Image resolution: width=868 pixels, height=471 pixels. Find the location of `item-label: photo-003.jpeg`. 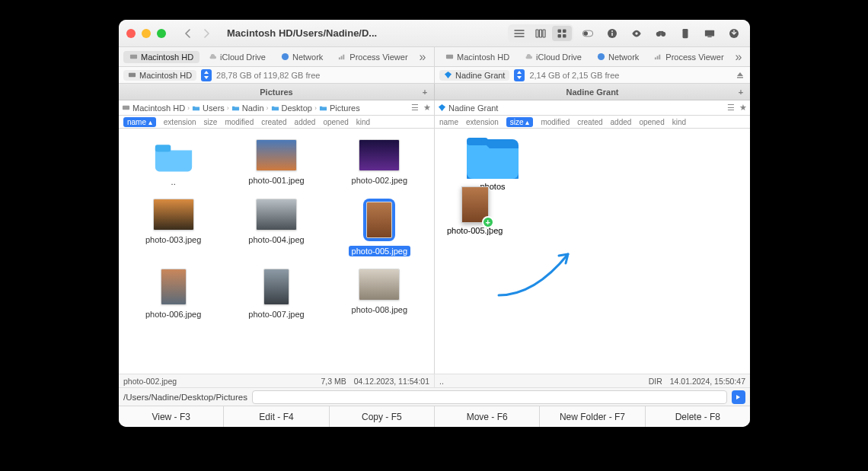

item-label: photo-003.jpeg is located at coordinates (174, 240).